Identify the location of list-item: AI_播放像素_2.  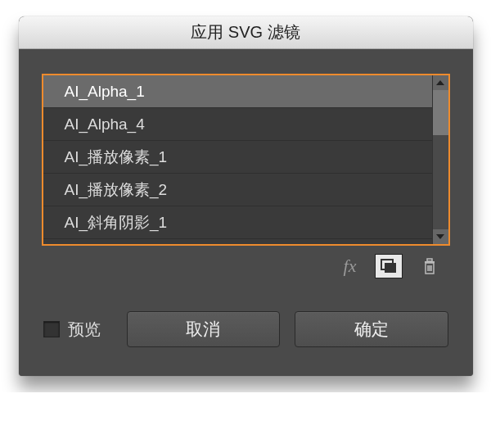
(237, 190).